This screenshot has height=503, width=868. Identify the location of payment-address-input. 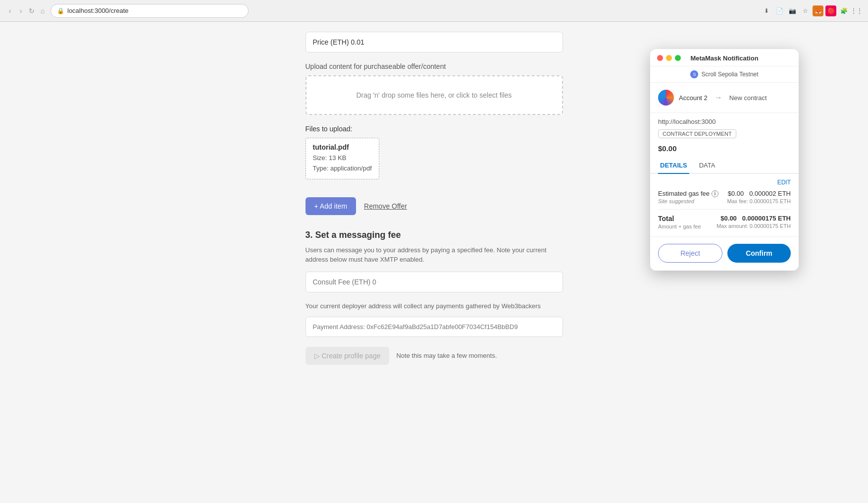
(434, 327).